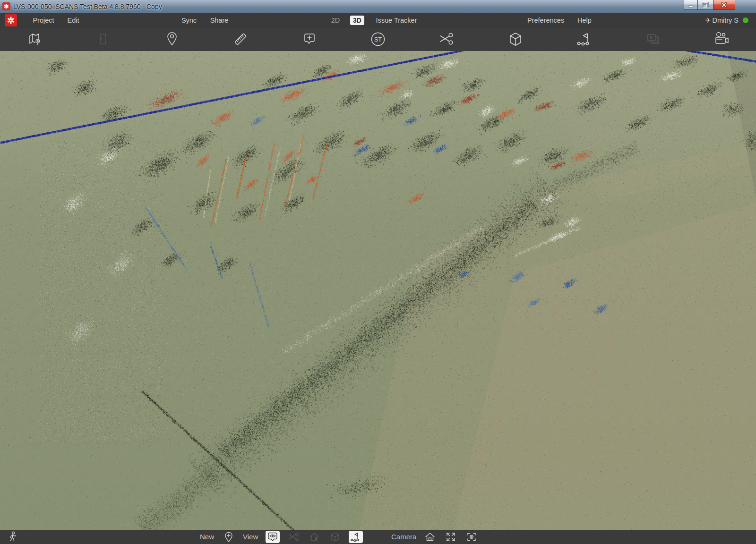 The height and width of the screenshot is (544, 756). I want to click on restore-button, so click(705, 5).